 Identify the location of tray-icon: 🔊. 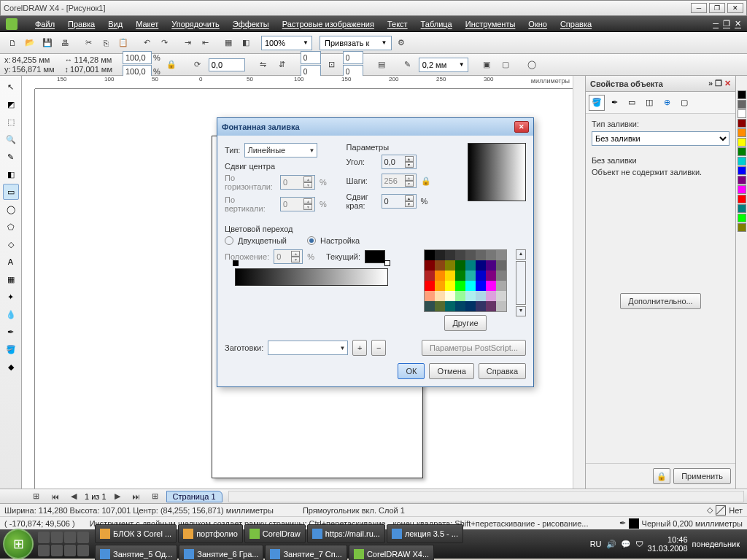
(611, 544).